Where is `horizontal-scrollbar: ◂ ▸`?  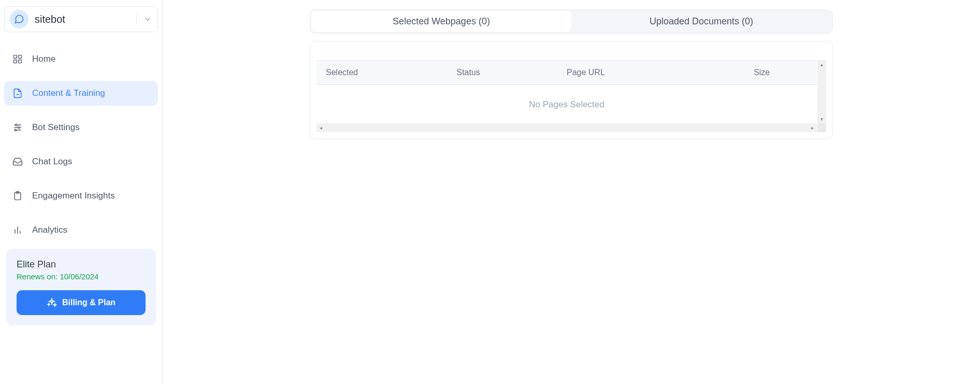 horizontal-scrollbar: ◂ ▸ is located at coordinates (567, 127).